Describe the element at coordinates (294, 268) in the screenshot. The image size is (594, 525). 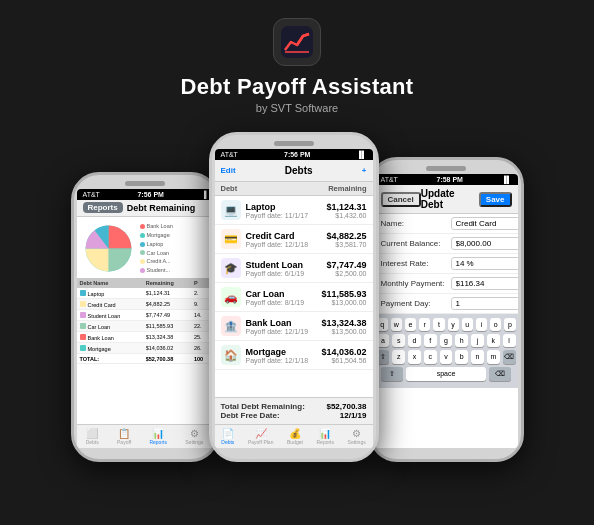
I see `list-item: 🎓 Student Loan Payoff date: 6/1/19 $7,74…` at that location.